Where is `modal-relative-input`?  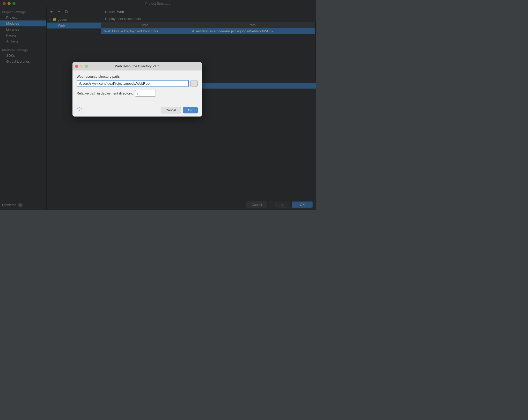
modal-relative-input is located at coordinates (145, 93).